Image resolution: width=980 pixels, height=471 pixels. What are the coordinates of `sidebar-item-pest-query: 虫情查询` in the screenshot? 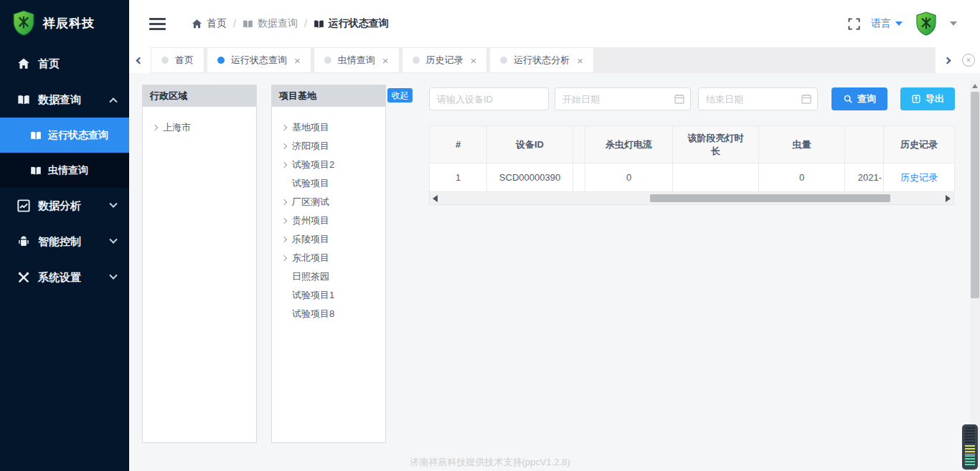 It's located at (65, 171).